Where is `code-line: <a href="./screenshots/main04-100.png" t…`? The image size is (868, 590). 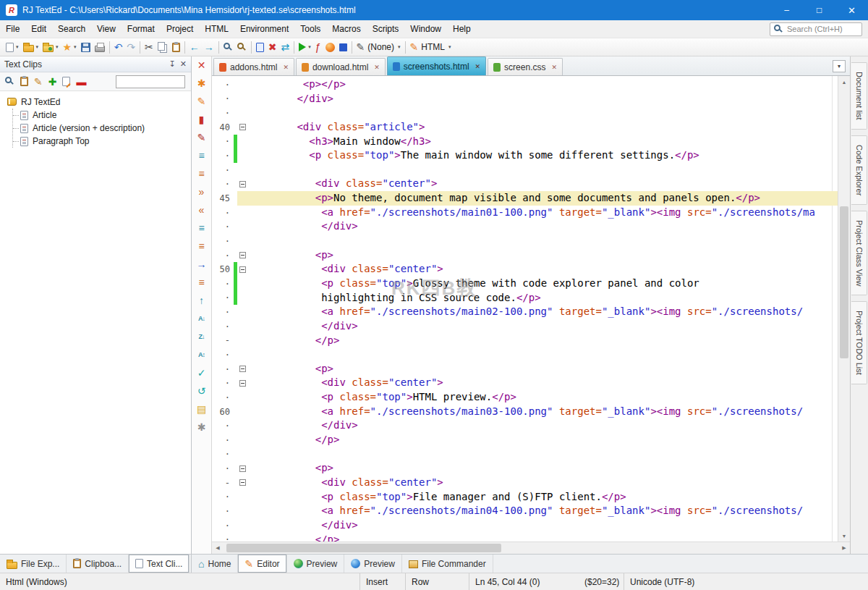 code-line: <a href="./screenshots/main04-100.png" t… is located at coordinates (542, 511).